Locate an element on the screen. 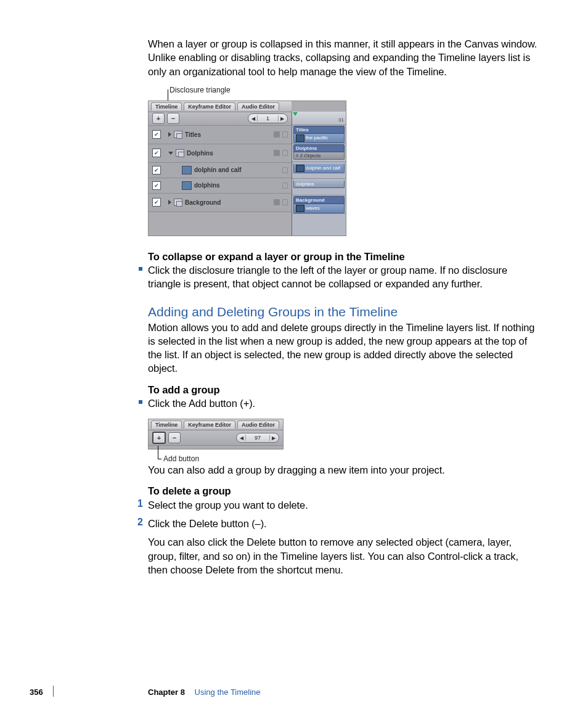  intro-paragraph: When a layer or group is collapsed in th… is located at coordinates (343, 58).